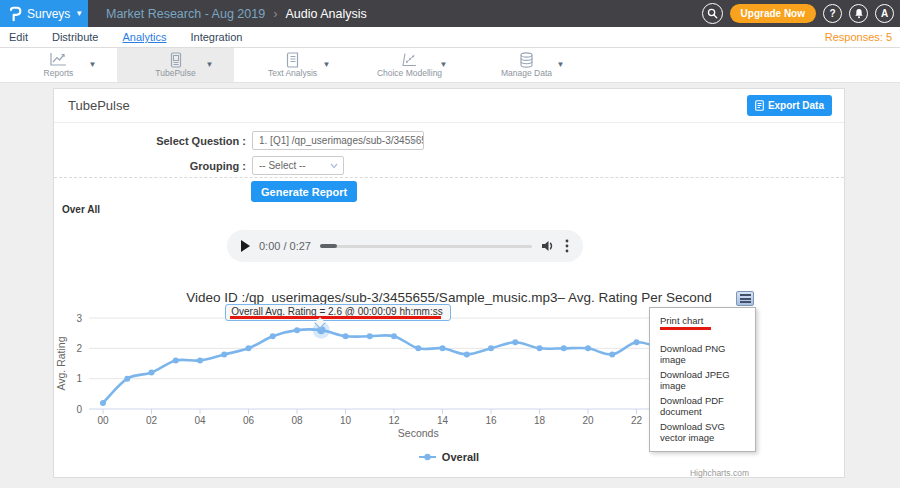  What do you see at coordinates (720, 473) in the screenshot?
I see `highcharts-credits: Highcharts.com` at bounding box center [720, 473].